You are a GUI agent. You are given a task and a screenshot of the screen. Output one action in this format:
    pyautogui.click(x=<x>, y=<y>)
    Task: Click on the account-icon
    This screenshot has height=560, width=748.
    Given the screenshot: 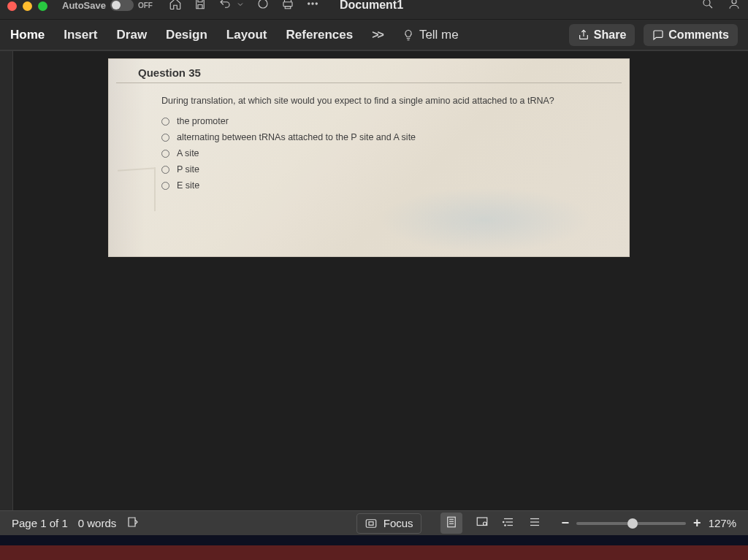 What is the action you would take?
    pyautogui.click(x=734, y=7)
    